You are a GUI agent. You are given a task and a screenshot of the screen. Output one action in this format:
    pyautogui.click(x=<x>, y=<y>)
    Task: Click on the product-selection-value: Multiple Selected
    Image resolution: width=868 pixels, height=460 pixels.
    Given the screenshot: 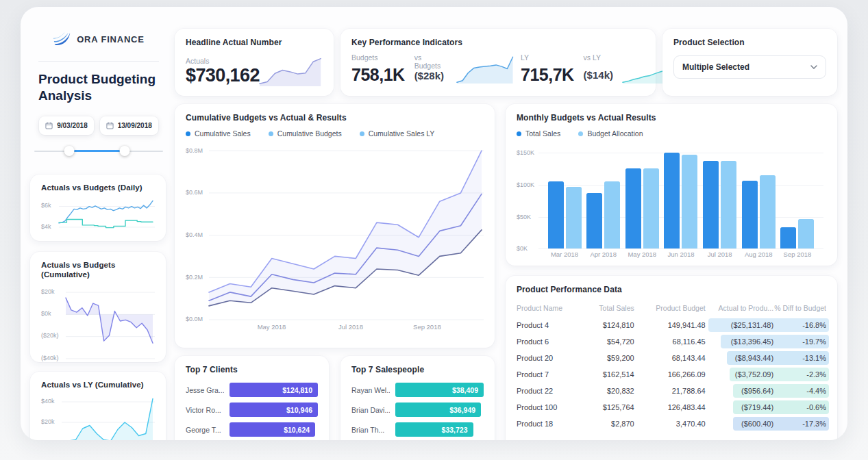 What is the action you would take?
    pyautogui.click(x=716, y=67)
    